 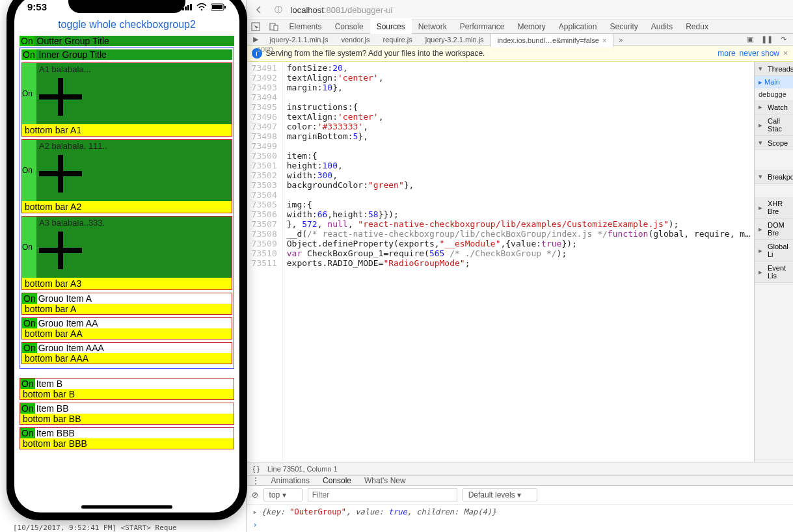 I want to click on clear-console-icon: ⊘, so click(x=255, y=495).